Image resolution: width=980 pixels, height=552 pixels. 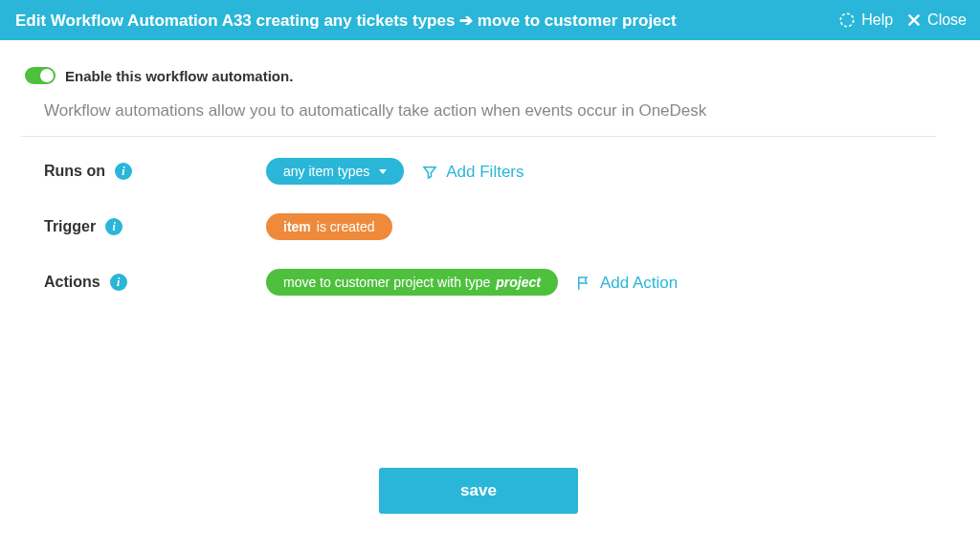 What do you see at coordinates (902, 20) in the screenshot?
I see `header-actions: Help Close` at bounding box center [902, 20].